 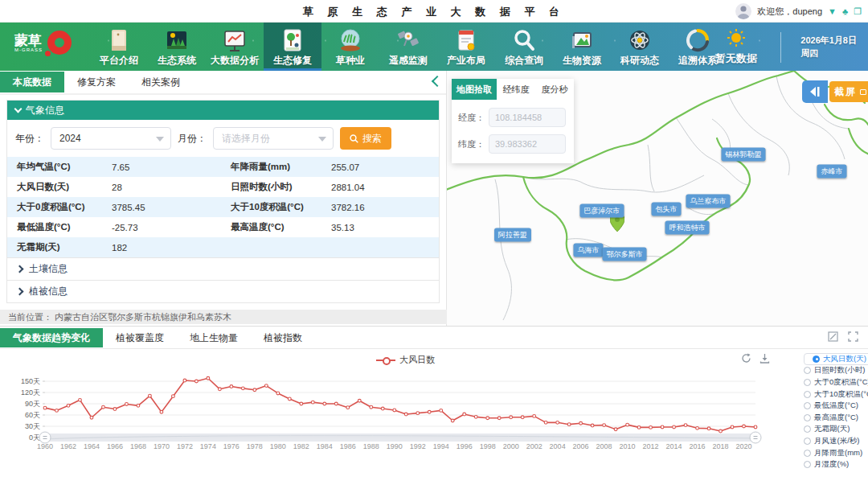 I want to click on svg-text: 1964, so click(x=92, y=446).